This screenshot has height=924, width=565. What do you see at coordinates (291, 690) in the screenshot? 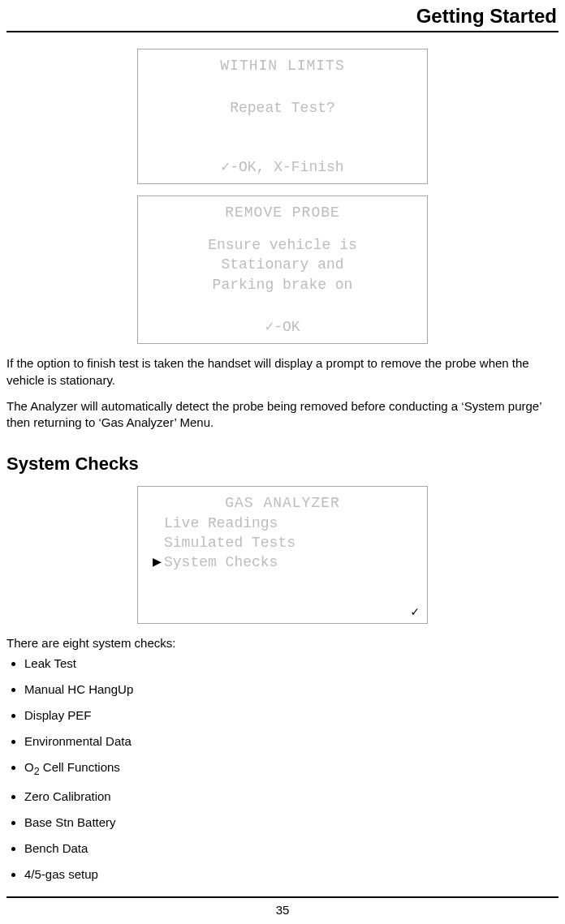
I see `list-item: Manual HC HangUp` at bounding box center [291, 690].